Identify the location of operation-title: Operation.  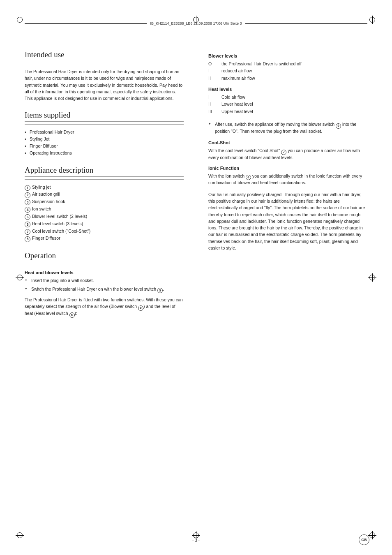
(104, 257).